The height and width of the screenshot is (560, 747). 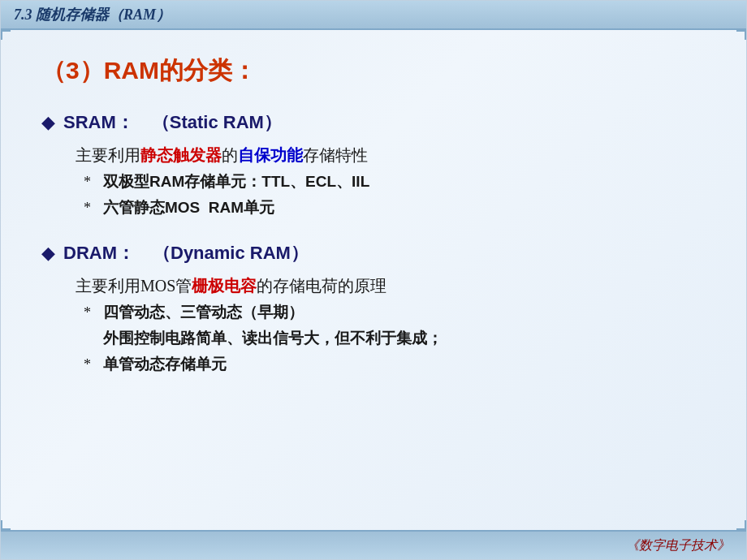 I want to click on dram-desc: 主要利用MOS管栅极电容的存储电荷的原理, so click(x=391, y=286).